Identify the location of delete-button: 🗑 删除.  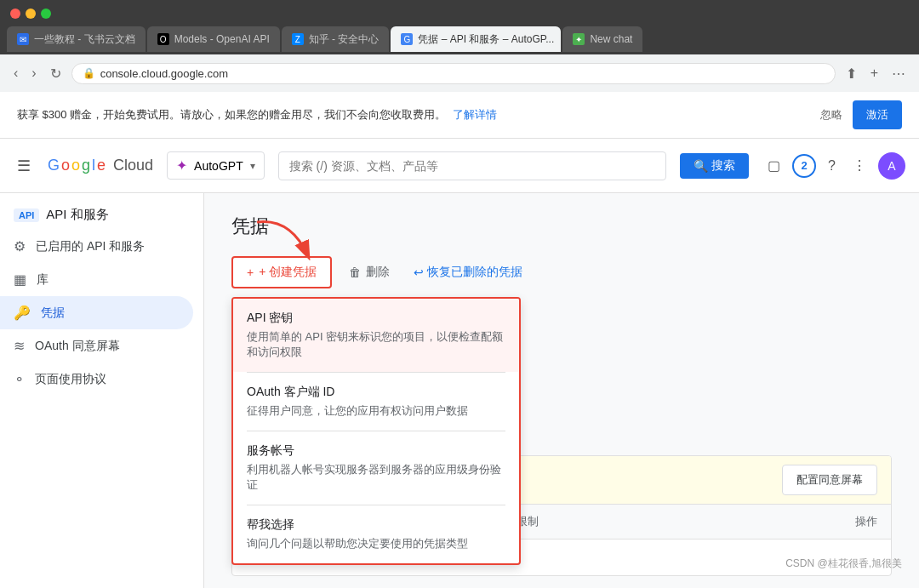
(369, 272).